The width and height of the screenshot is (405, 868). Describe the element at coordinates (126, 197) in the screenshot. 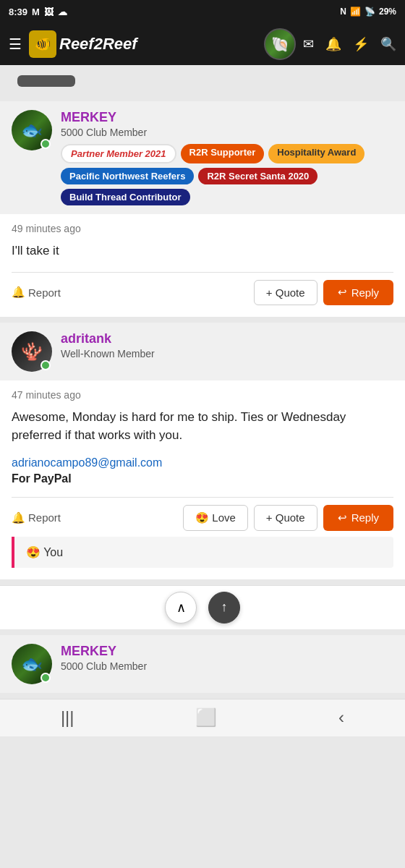

I see `badge-build: Build Thread Contributor` at that location.